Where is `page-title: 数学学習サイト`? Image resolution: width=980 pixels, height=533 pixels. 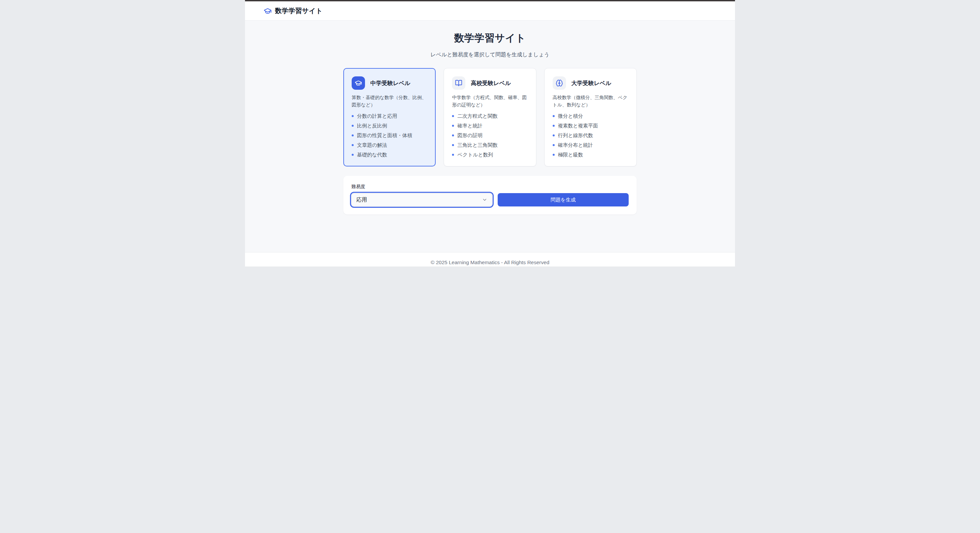
page-title: 数学学習サイト is located at coordinates (490, 38).